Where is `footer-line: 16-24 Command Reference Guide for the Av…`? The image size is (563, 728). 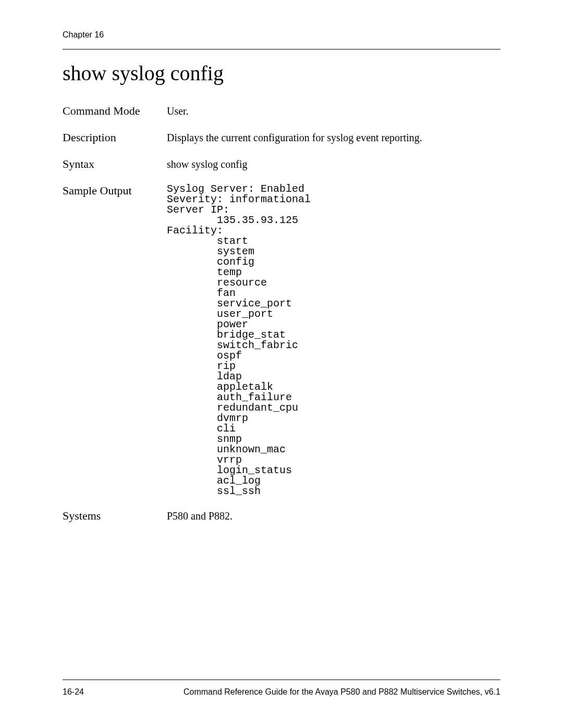
footer-line: 16-24 Command Reference Guide for the Av… is located at coordinates (282, 692).